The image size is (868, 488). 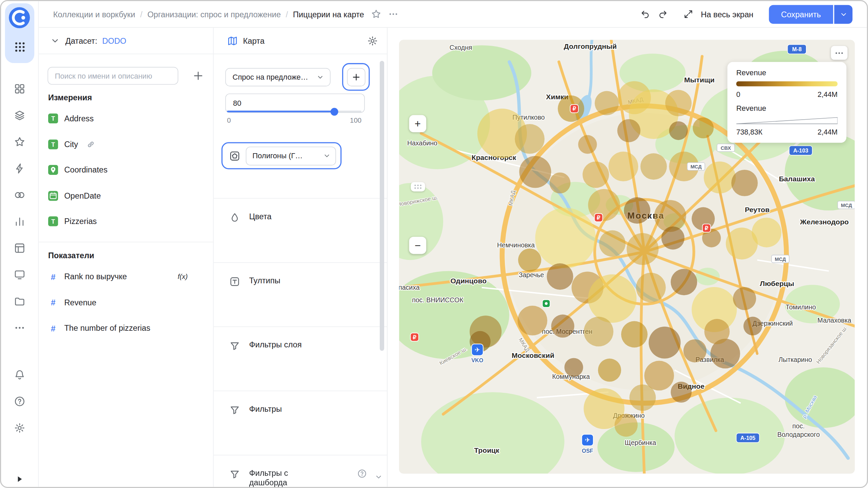 What do you see at coordinates (20, 248) in the screenshot?
I see `datasets-icon` at bounding box center [20, 248].